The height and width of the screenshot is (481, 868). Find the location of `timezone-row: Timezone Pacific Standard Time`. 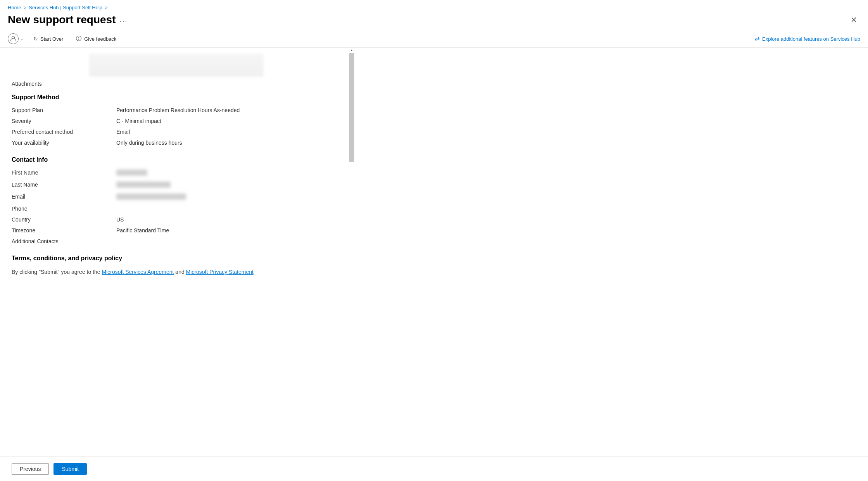

timezone-row: Timezone Pacific Standard Time is located at coordinates (174, 230).